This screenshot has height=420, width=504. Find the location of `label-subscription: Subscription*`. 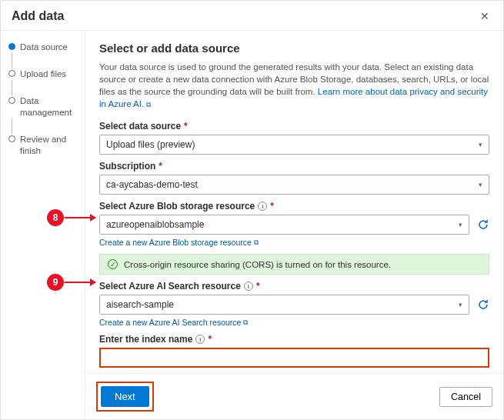

label-subscription: Subscription* is located at coordinates (294, 166).